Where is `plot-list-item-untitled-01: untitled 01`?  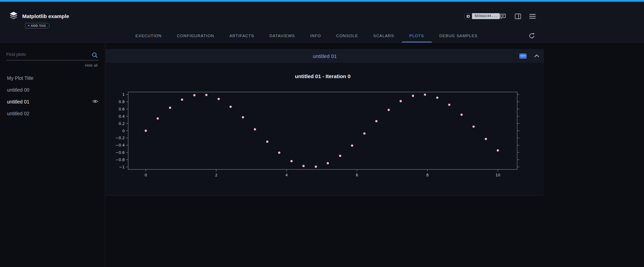
plot-list-item-untitled-01: untitled 01 is located at coordinates (52, 102).